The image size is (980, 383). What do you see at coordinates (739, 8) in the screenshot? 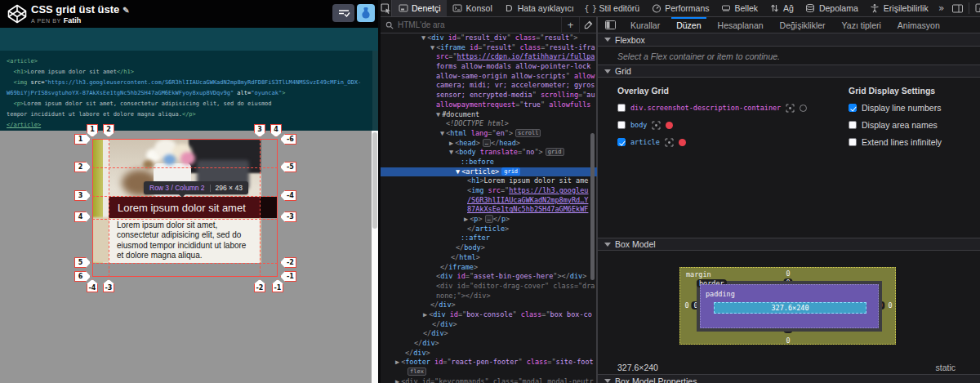
I see `devtools-tab-bellek: Bellek` at bounding box center [739, 8].